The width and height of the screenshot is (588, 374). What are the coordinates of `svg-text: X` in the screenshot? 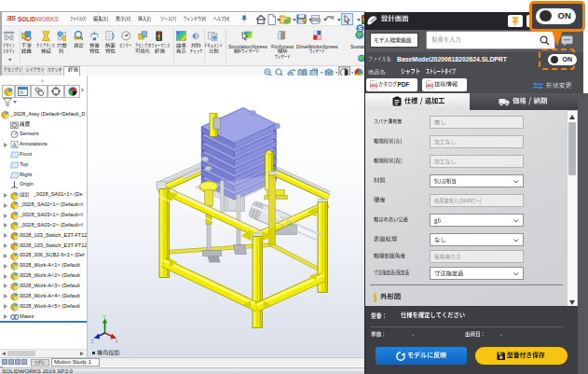 It's located at (117, 341).